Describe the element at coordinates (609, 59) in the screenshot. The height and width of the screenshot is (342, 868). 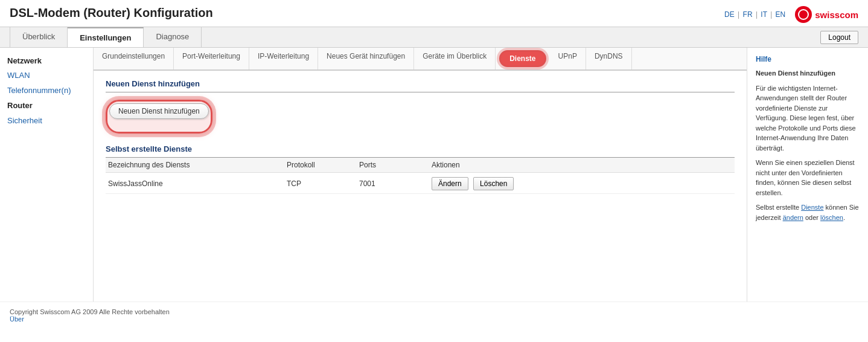
I see `sub-tab-dyndns: DynDNS` at that location.